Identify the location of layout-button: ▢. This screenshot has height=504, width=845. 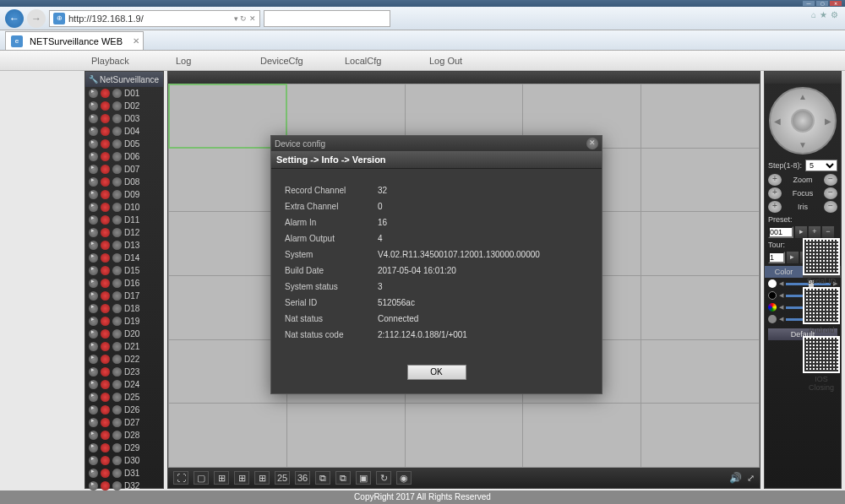
(201, 478).